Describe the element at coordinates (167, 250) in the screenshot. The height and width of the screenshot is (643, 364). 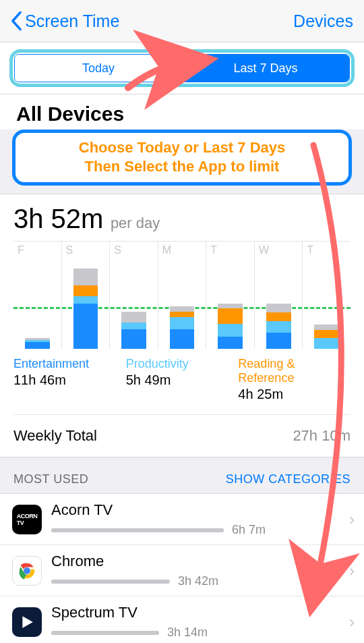
I see `chart-day-label: M` at that location.